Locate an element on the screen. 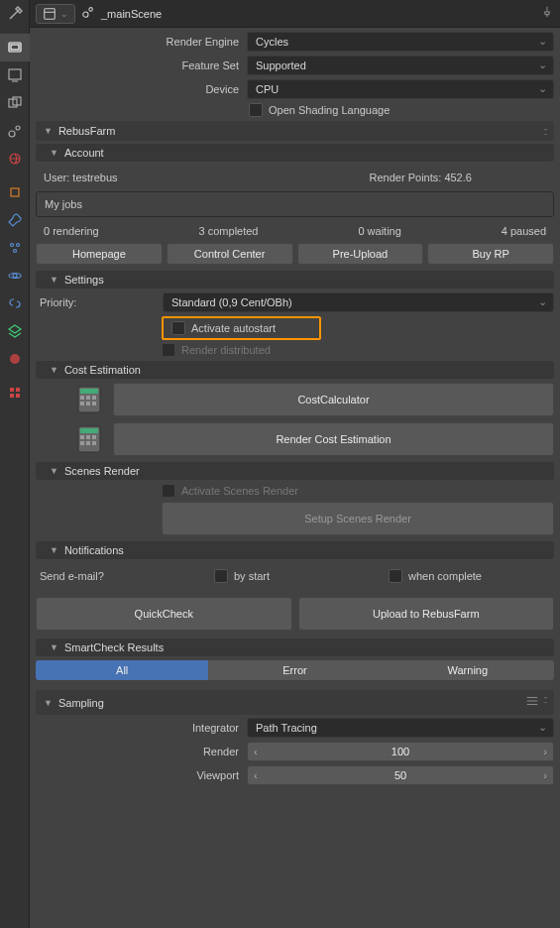 Image resolution: width=560 pixels, height=928 pixels. autostart-highlight: Activate autostart is located at coordinates (242, 328).